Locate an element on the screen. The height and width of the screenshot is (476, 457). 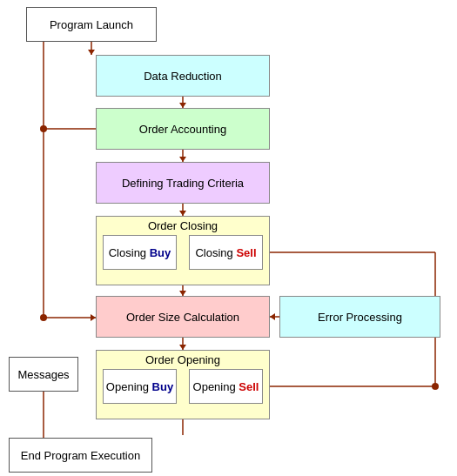
closing-sell-label: Closing Sell is located at coordinates (225, 252).